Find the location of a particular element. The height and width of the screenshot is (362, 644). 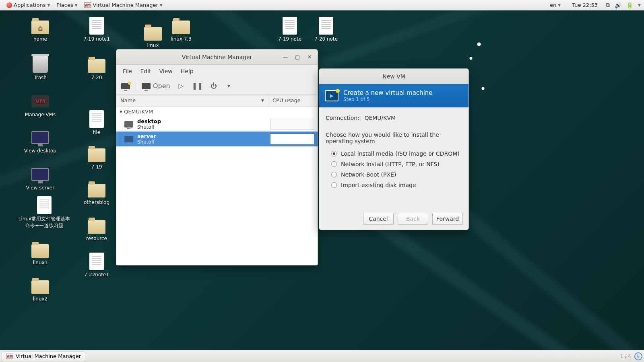

vm-tree: ▼QEMU/KVM desktopShutoff serverShutoff is located at coordinates (217, 186).